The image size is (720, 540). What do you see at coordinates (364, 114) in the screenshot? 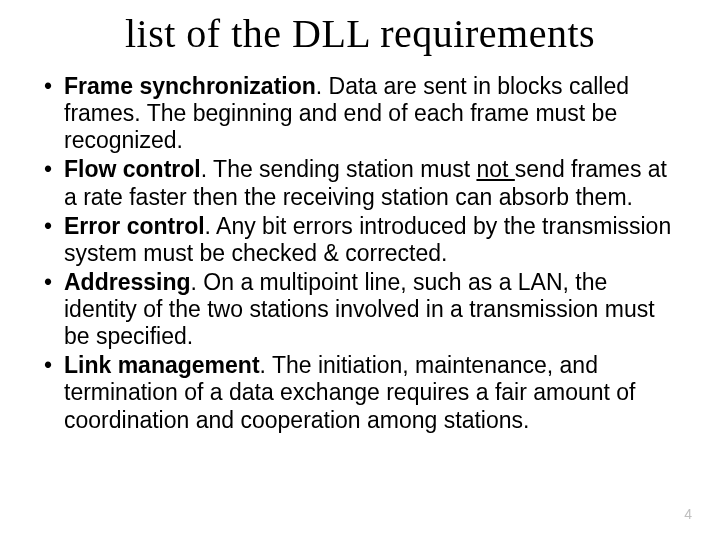
I see `list-item: Frame synchronization. Data are sent in …` at bounding box center [364, 114].